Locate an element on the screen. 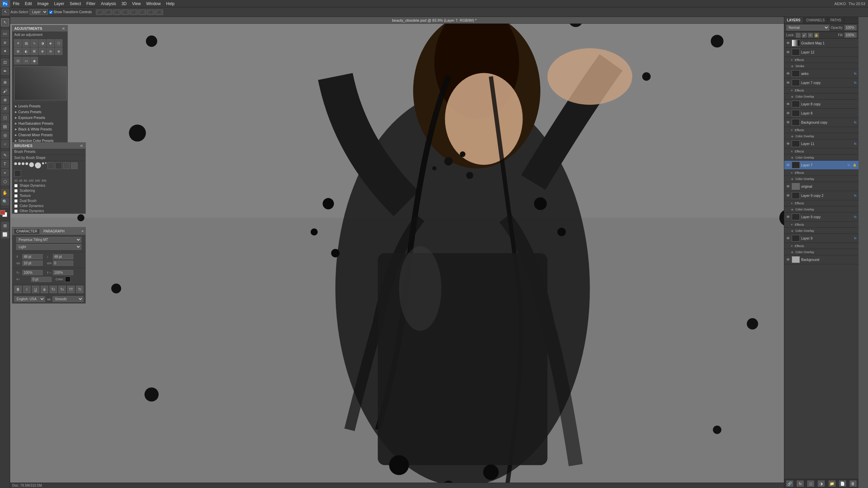  layer-item-13: 👁 Layer 11 fx is located at coordinates (821, 144).